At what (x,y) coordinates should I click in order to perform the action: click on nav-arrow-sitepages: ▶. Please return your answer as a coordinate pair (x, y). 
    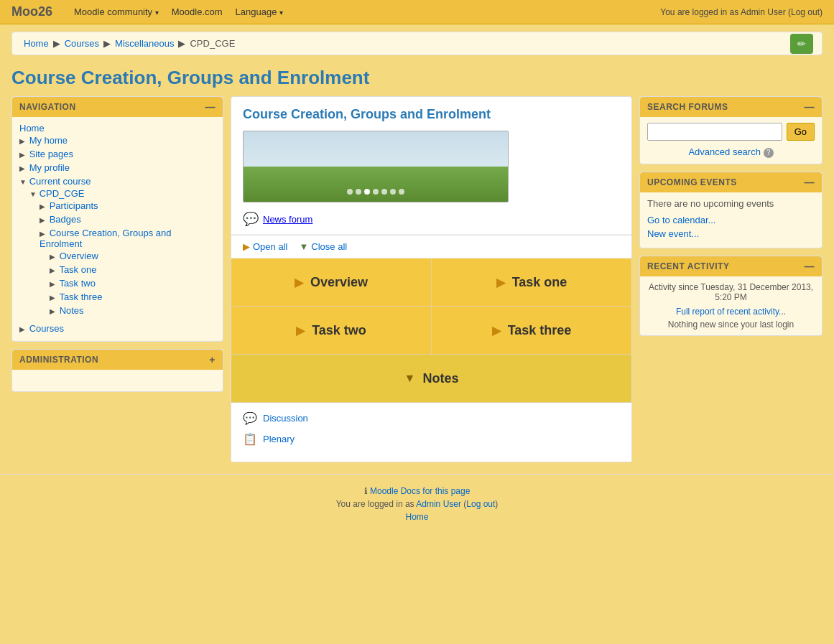
    Looking at the image, I should click on (23, 155).